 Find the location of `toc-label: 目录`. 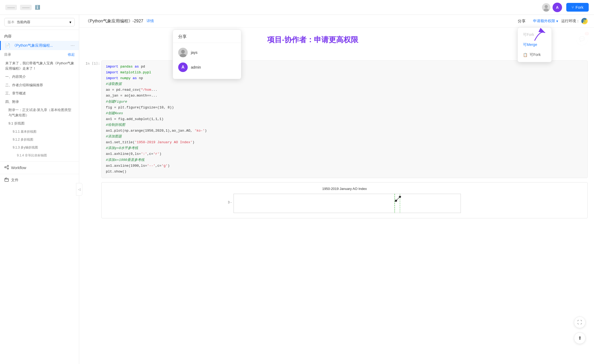

toc-label: 目录 is located at coordinates (8, 55).